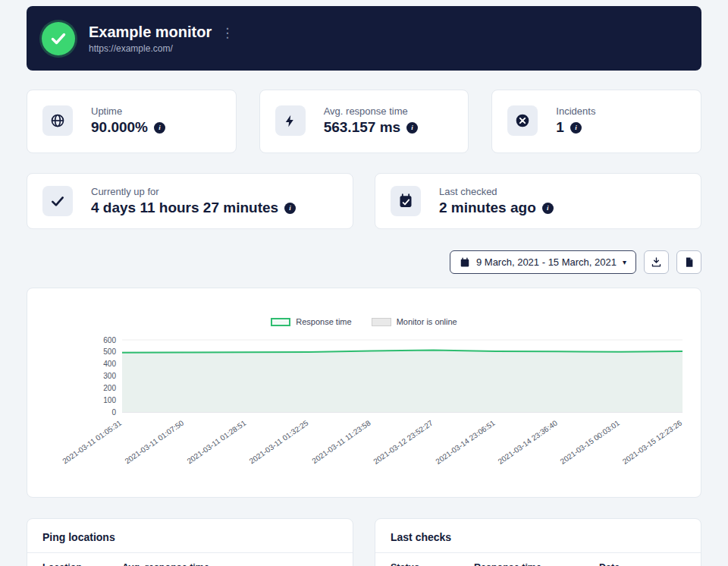 The image size is (728, 566). What do you see at coordinates (58, 201) in the screenshot?
I see `check-icon` at bounding box center [58, 201].